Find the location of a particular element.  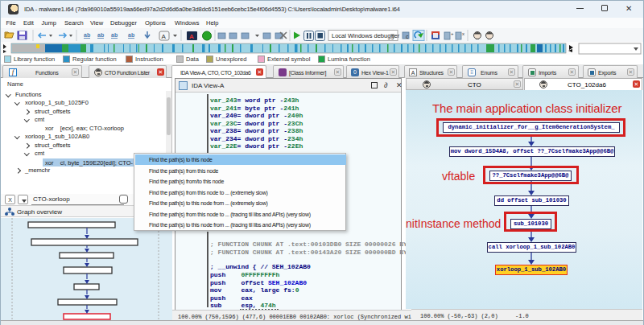

svg-text: c is located at coordinates (407, 37).